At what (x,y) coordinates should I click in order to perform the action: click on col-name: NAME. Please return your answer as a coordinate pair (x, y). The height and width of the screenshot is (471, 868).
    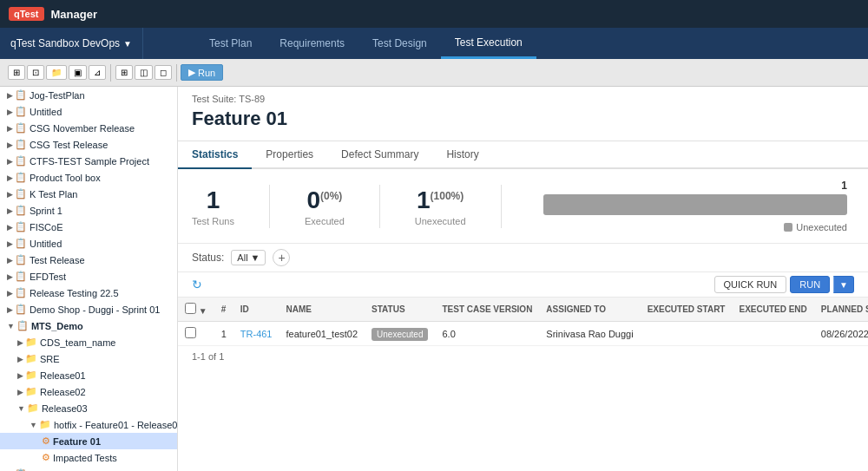
    Looking at the image, I should click on (323, 310).